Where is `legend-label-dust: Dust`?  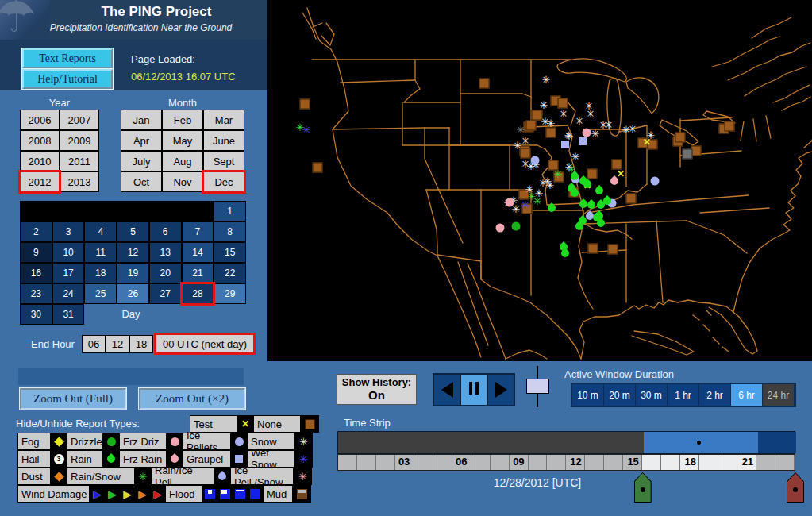
legend-label-dust: Dust is located at coordinates (34, 476).